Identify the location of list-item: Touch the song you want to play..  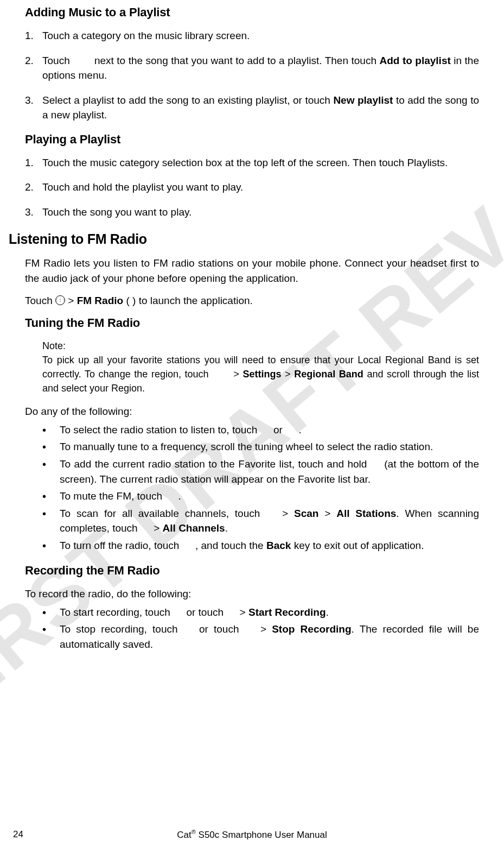
(252, 212).